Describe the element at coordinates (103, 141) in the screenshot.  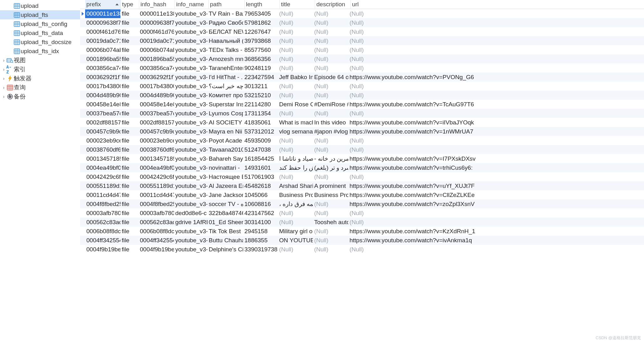
I see `cell-prefix: 000023eb9ce` at that location.